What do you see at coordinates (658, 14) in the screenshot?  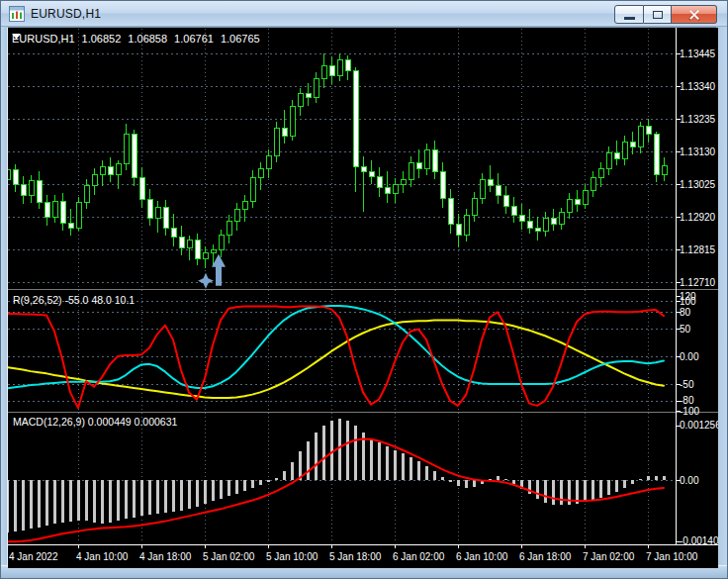 I see `maximize-button` at bounding box center [658, 14].